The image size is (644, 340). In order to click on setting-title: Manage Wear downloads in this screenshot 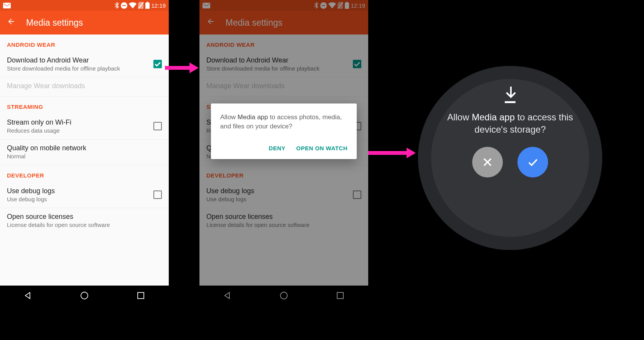, I will do `click(84, 86)`.